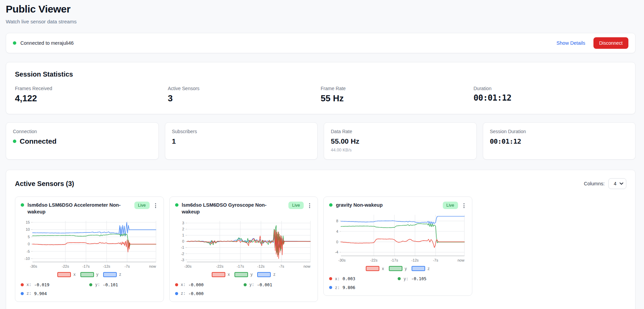  What do you see at coordinates (92, 98) in the screenshot?
I see `stat-value: 4,122` at bounding box center [92, 98].